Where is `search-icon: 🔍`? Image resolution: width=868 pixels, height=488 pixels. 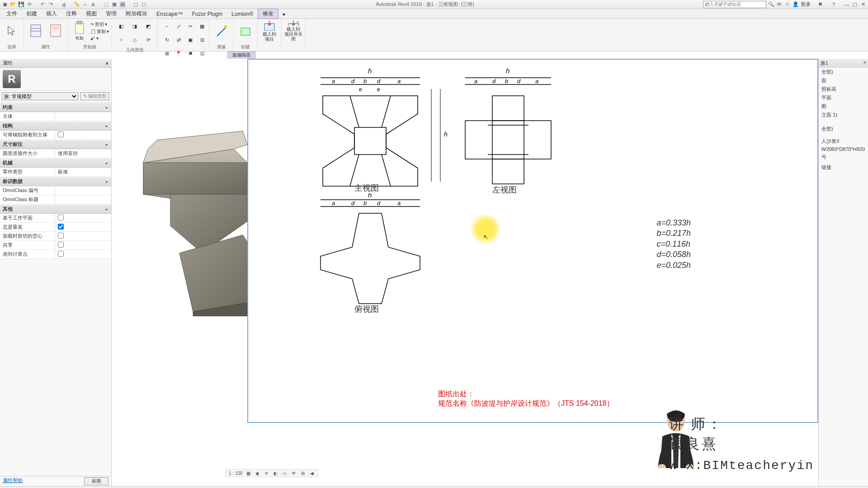
search-icon: 🔍 is located at coordinates (771, 5).